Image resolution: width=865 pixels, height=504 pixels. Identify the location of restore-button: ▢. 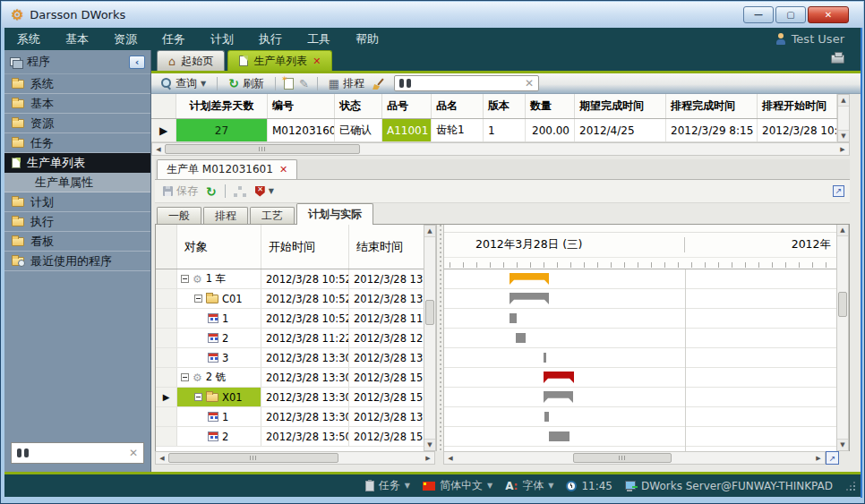
(791, 14).